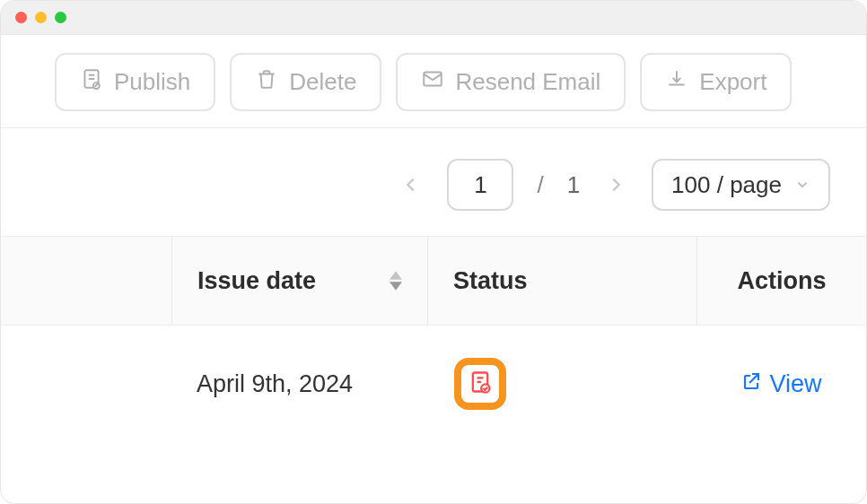 The height and width of the screenshot is (504, 867). What do you see at coordinates (61, 18) in the screenshot?
I see `window-maximize-button` at bounding box center [61, 18].